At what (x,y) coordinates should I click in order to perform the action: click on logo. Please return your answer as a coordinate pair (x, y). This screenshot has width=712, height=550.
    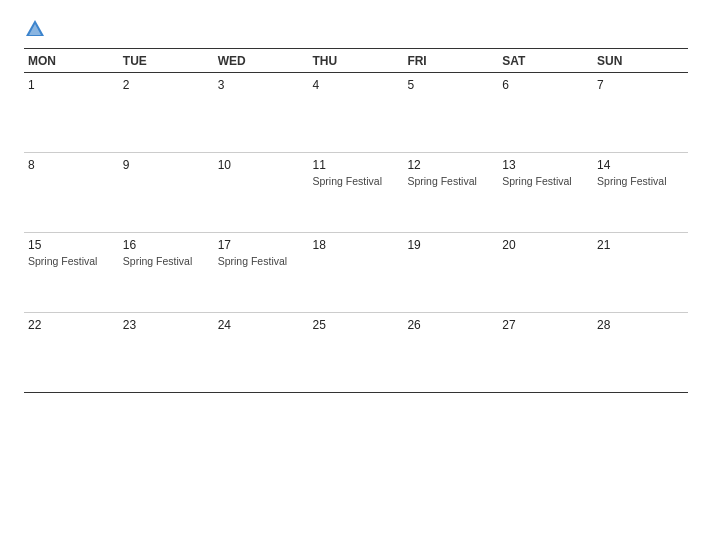
    Looking at the image, I should click on (37, 29).